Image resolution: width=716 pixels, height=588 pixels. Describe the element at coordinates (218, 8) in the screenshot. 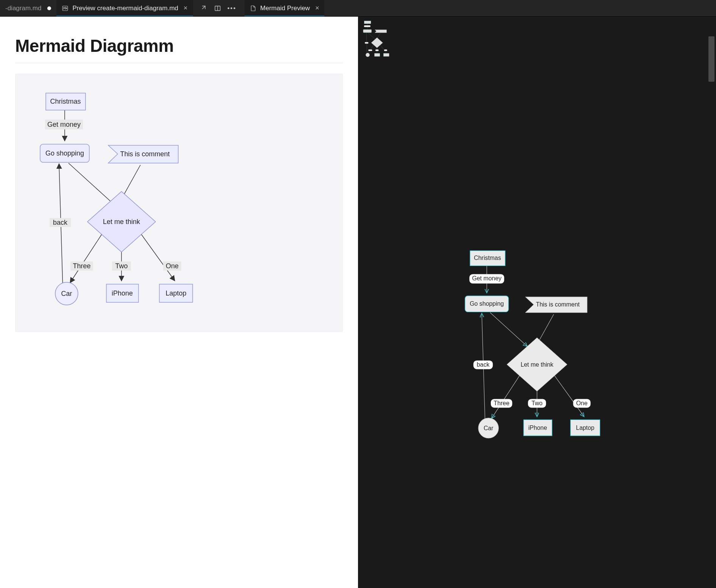

I see `split-editor-icon` at that location.